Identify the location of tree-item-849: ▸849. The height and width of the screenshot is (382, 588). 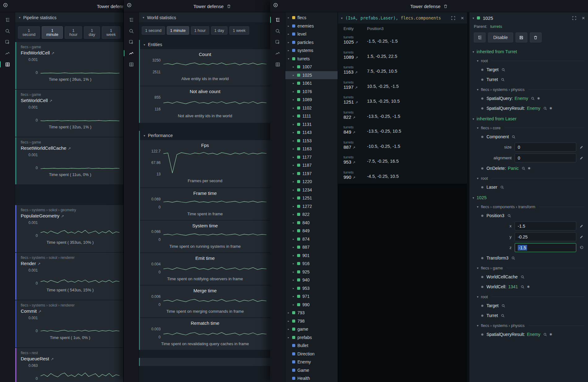
(311, 231).